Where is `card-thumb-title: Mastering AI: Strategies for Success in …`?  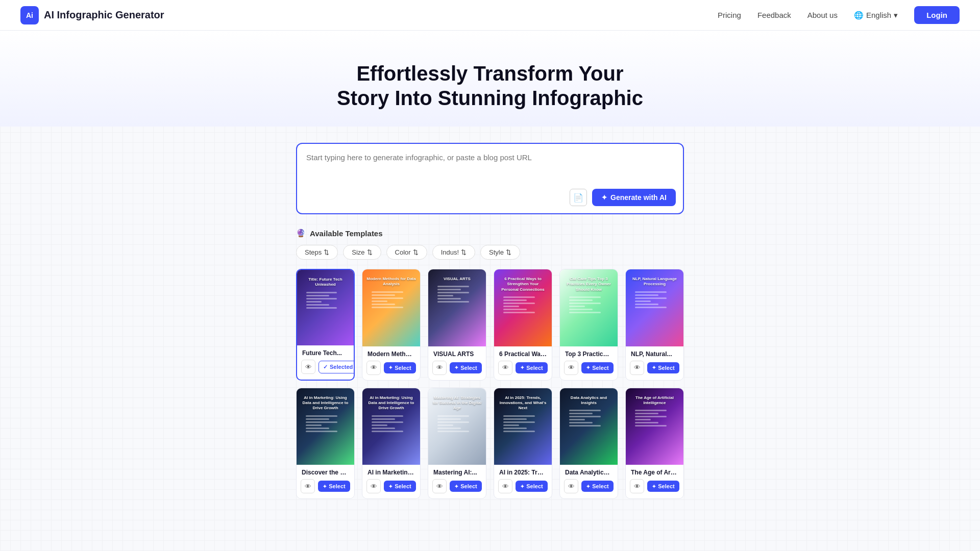 card-thumb-title: Mastering AI: Strategies for Success in … is located at coordinates (457, 403).